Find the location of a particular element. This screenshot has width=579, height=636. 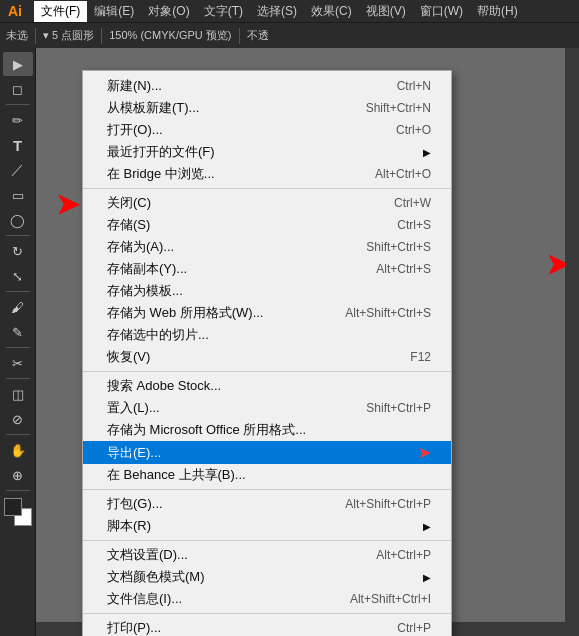

vertical-scrollbar is located at coordinates (572, 342).